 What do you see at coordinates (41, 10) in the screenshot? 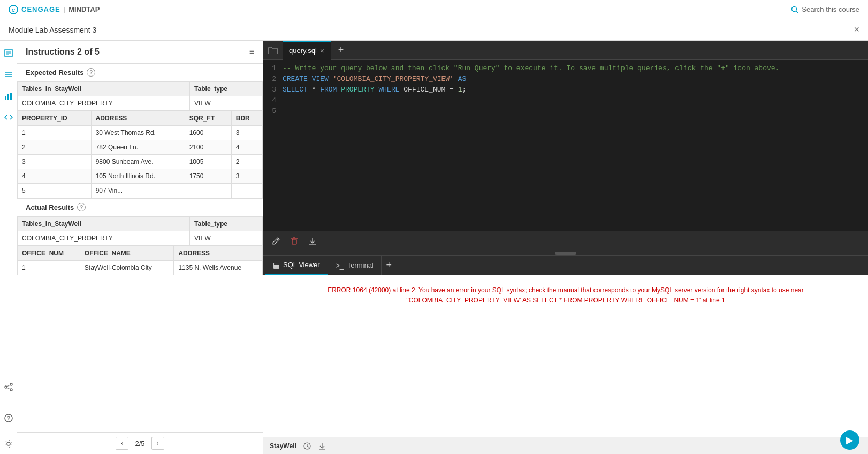
I see `cengage-text: CENGAGE` at bounding box center [41, 10].